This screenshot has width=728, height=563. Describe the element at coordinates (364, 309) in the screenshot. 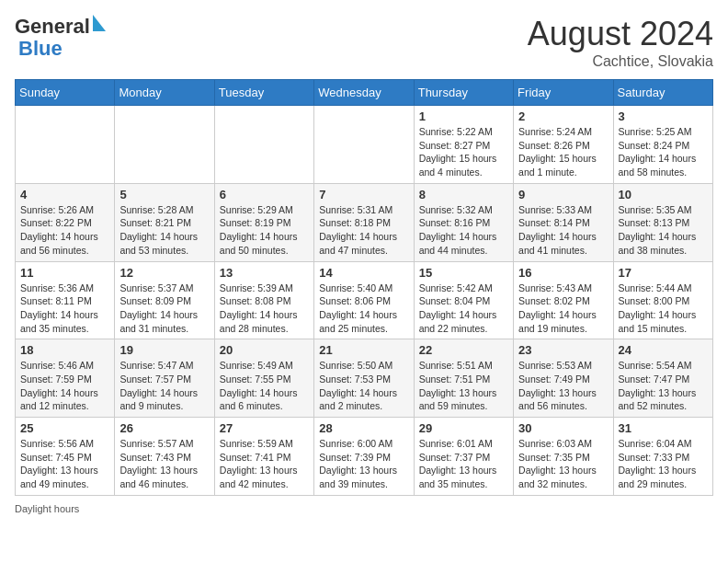

I see `day-info: Sunrise: 5:40 AM Sunset: 8:06 PM Dayligh…` at that location.